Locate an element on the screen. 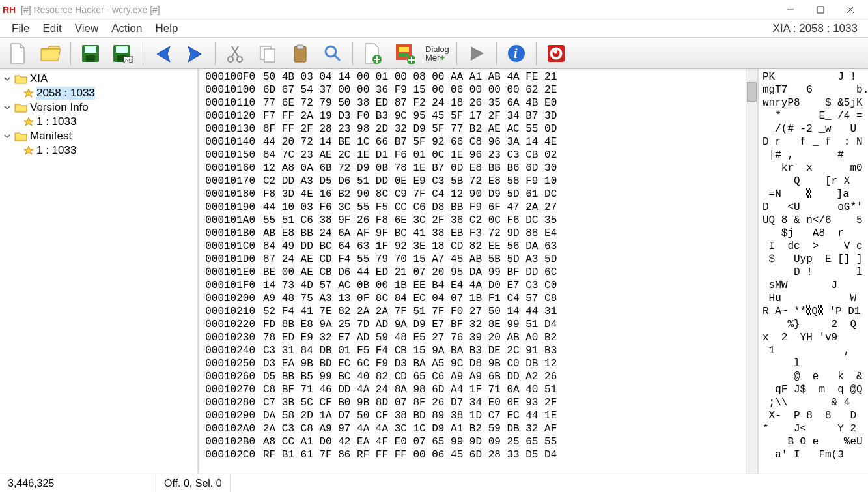  info-button: i is located at coordinates (516, 53).